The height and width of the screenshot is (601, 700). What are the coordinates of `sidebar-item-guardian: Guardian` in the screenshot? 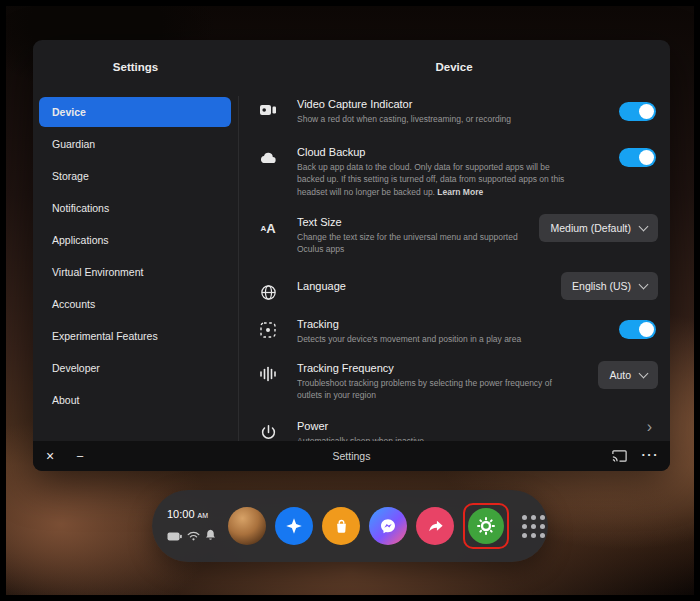 It's located at (135, 144).